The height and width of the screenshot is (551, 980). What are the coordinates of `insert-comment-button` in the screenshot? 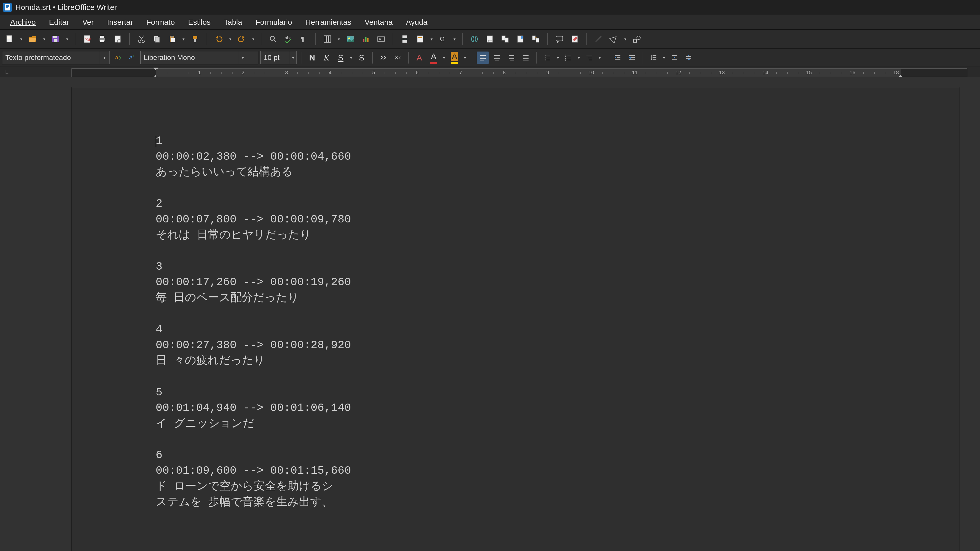 It's located at (559, 39).